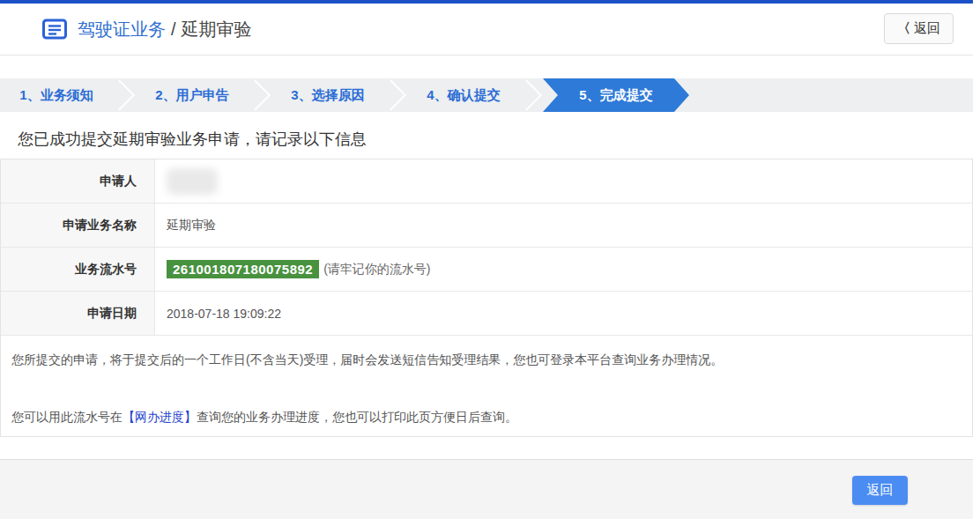  What do you see at coordinates (499, 139) in the screenshot?
I see `success-message: 您已成功提交延期审验业务申请，请记录以下信息` at bounding box center [499, 139].